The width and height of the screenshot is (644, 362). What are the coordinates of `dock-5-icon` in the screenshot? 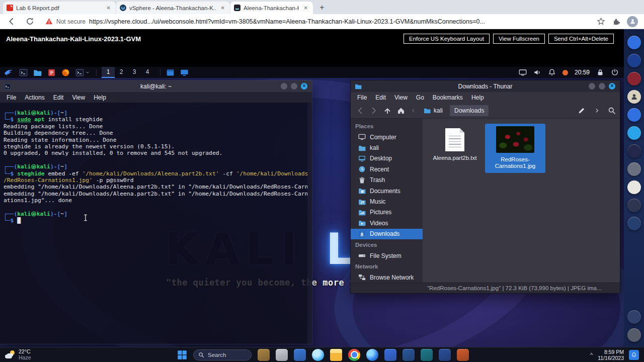 It's located at (634, 115).